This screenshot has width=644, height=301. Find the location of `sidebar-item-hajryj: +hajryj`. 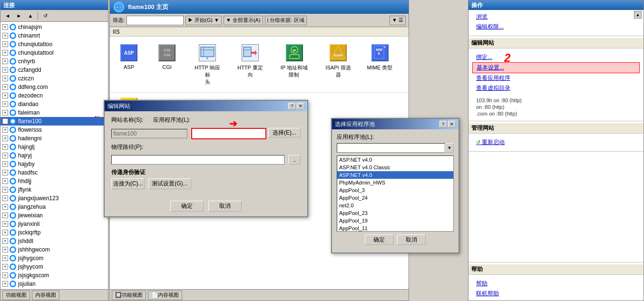

sidebar-item-hajryj: +hajryj is located at coordinates (54, 155).